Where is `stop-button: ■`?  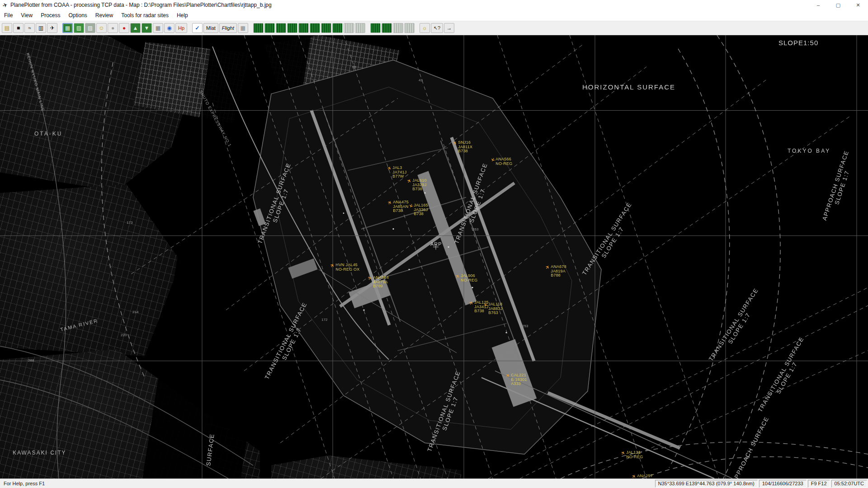 stop-button: ■ is located at coordinates (18, 28).